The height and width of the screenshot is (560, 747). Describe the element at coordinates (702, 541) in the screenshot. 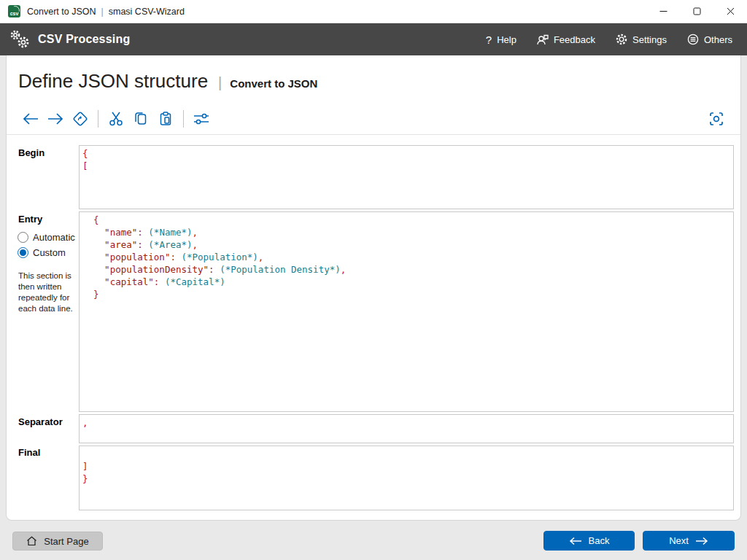

I see `next-button-arrow-icon` at that location.